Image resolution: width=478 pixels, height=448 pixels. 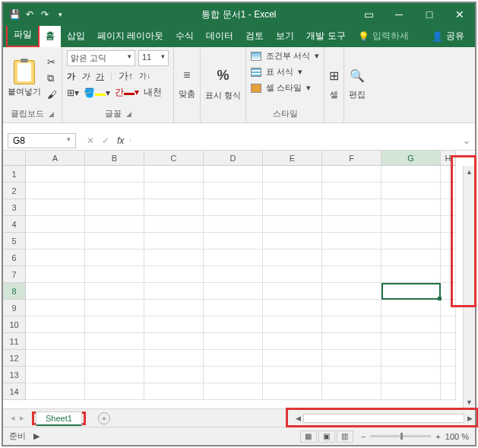 I want to click on cancel-formula-icon: ✕, so click(x=90, y=141).